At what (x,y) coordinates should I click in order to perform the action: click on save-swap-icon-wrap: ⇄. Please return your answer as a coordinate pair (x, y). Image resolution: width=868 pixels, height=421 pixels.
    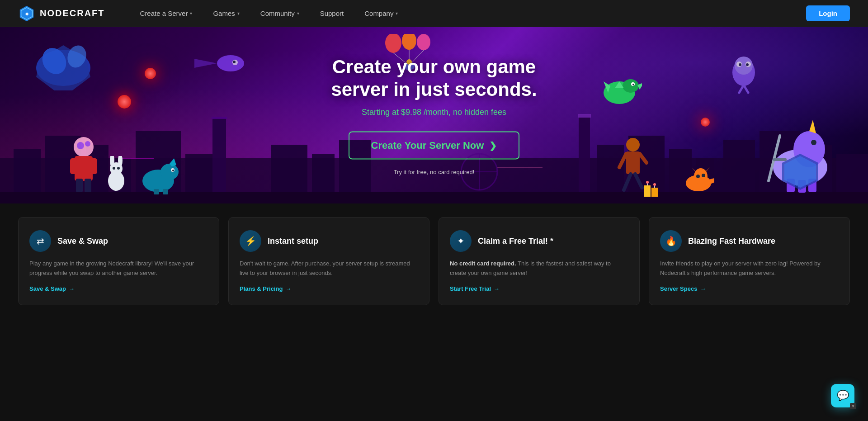
    Looking at the image, I should click on (40, 241).